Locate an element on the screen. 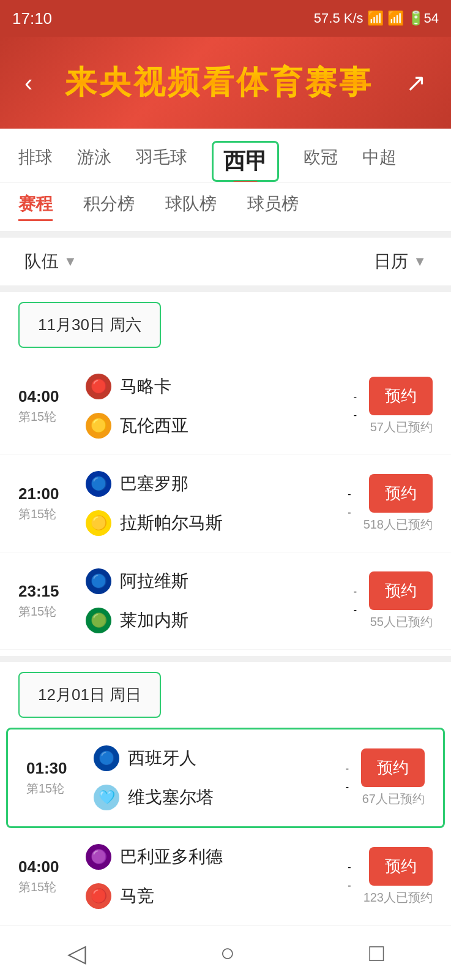 This screenshot has width=451, height=980. header: ‹ 来央视频看体育赛事 ↗ is located at coordinates (225, 83).